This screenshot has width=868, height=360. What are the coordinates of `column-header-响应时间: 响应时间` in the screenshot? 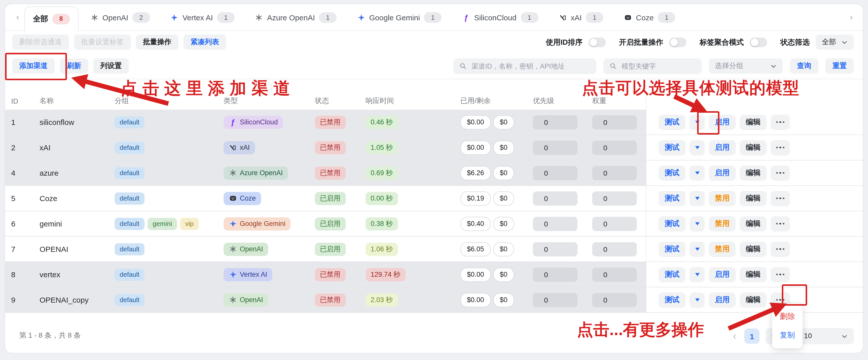 It's located at (407, 101).